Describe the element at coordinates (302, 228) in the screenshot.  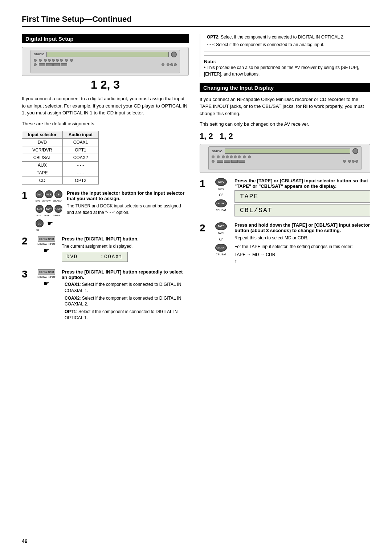
I see `right-step-2-title: Press and hold down the [TAPE] or [CBL/S…` at that location.